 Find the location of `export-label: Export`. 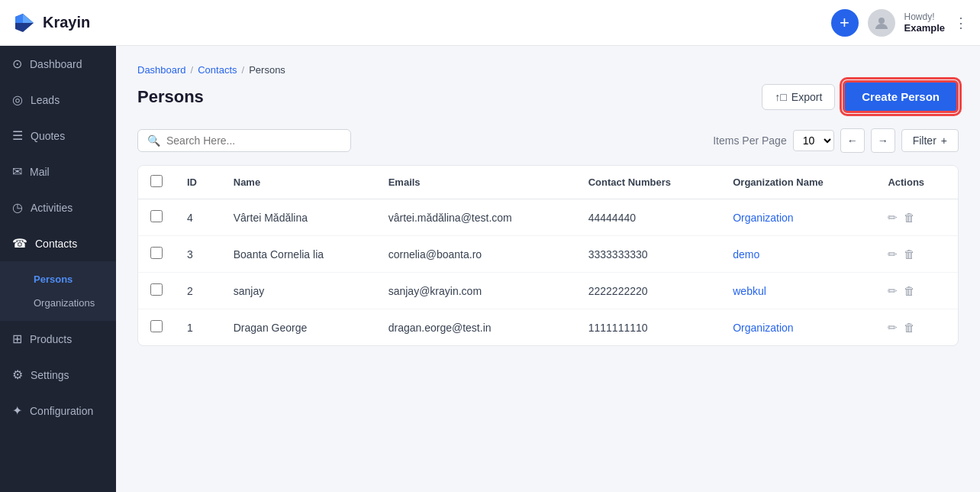

export-label: Export is located at coordinates (807, 97).